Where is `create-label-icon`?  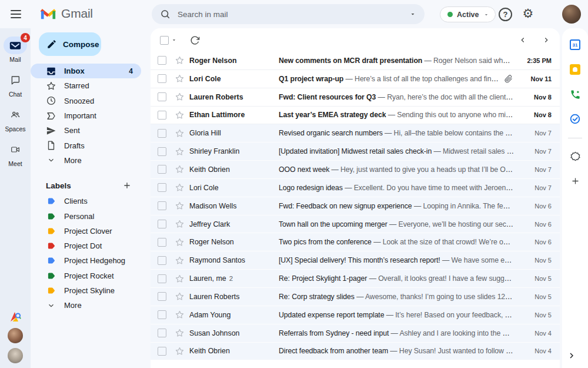 create-label-icon is located at coordinates (127, 185).